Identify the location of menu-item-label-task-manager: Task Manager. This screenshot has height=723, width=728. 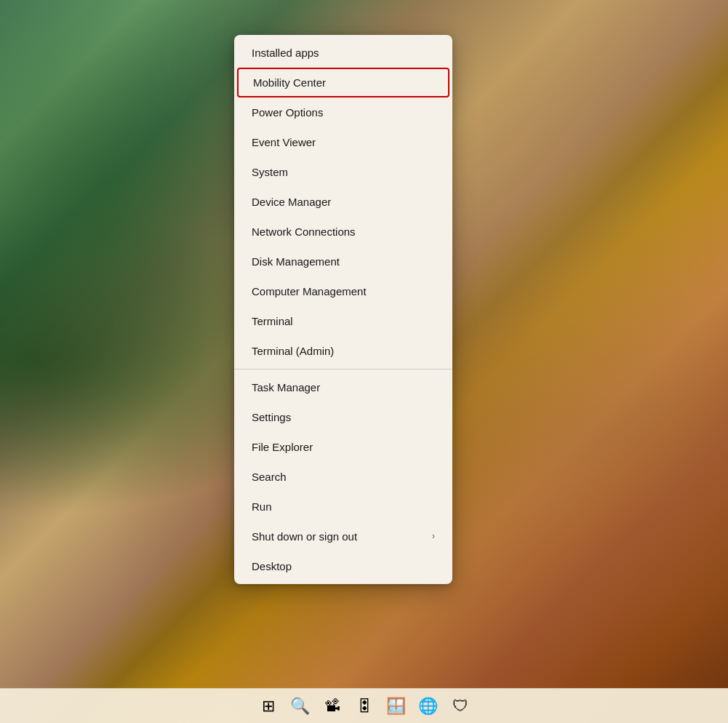
(286, 387).